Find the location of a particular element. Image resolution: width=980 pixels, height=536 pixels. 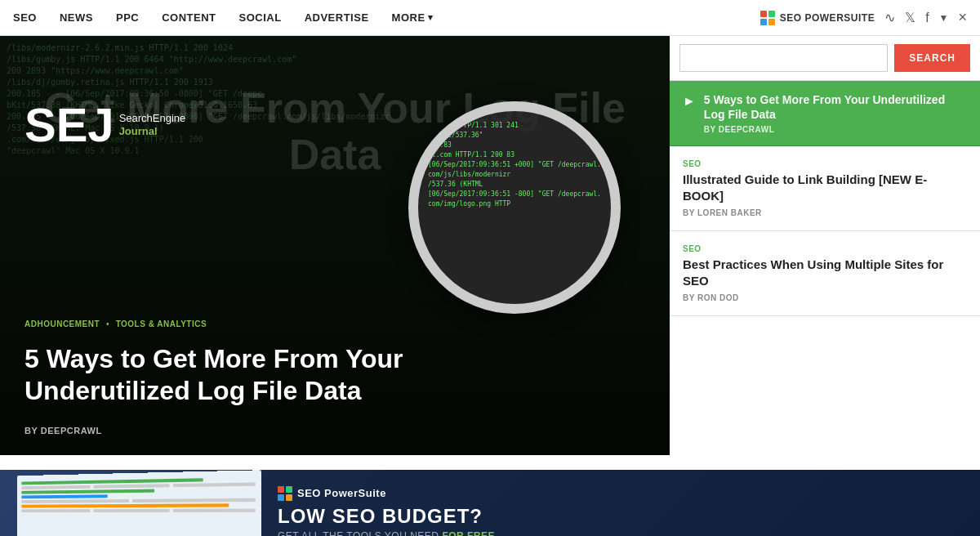

banner-headline: LOW SEO BUDGET? is located at coordinates (621, 516).